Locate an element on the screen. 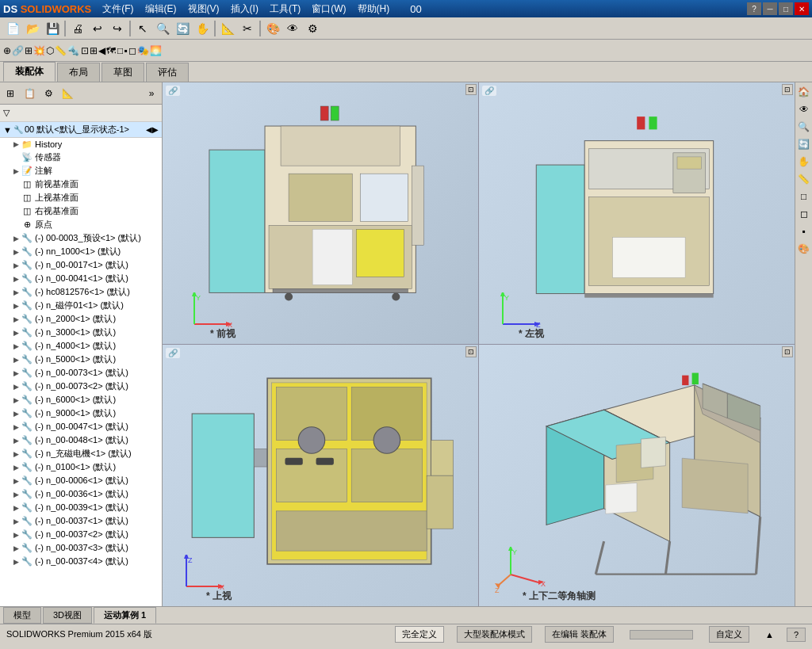  insert-component-button: ⊕ is located at coordinates (7, 51).